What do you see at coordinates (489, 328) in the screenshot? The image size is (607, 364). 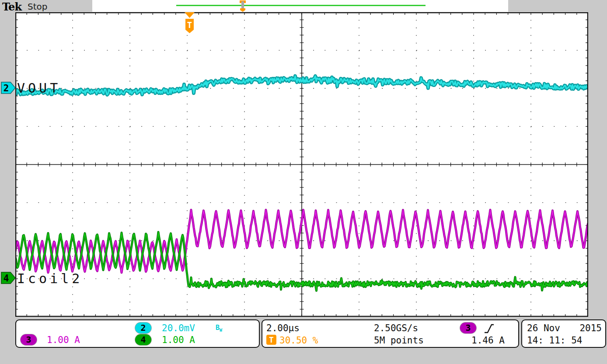 I see `trigger-slope-rising-icon` at bounding box center [489, 328].